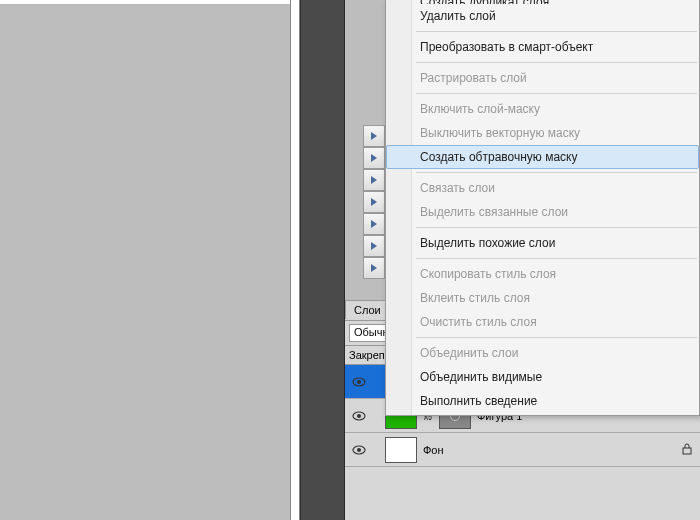 The image size is (700, 520). I want to click on document-edge, so click(295, 260).